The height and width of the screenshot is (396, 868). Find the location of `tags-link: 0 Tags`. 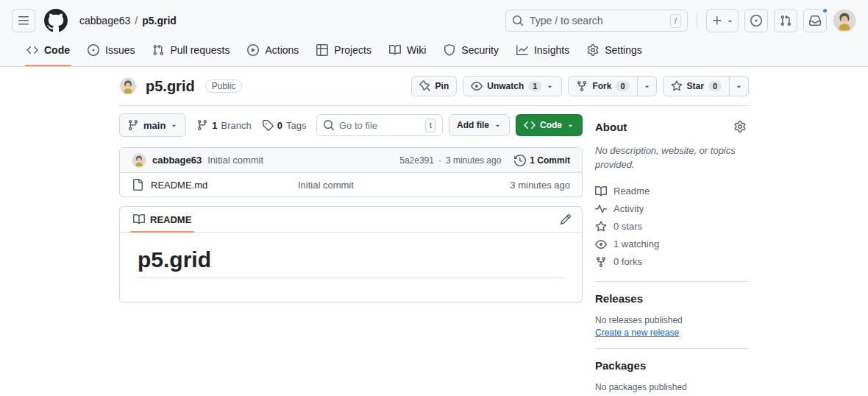

tags-link: 0 Tags is located at coordinates (284, 125).